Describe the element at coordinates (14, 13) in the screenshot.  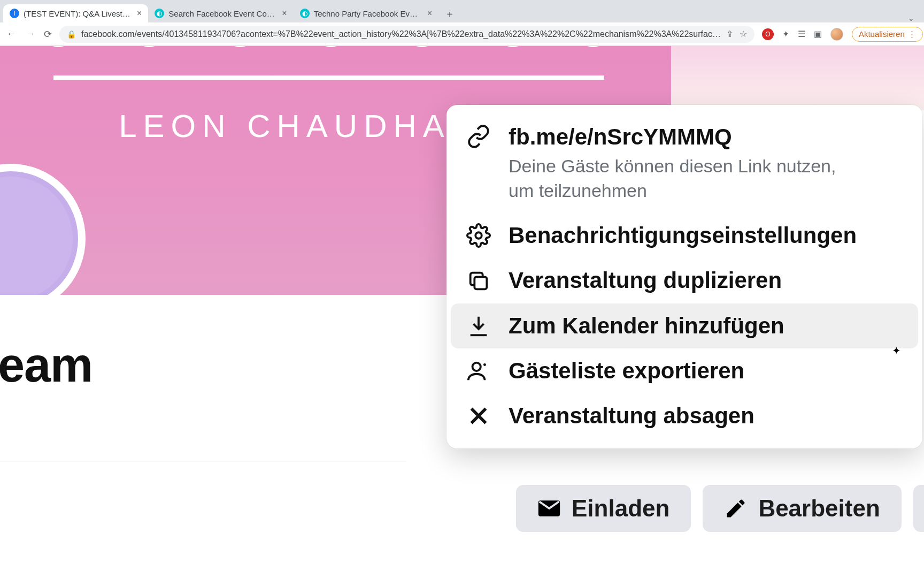
I see `facebook-icon: f` at that location.